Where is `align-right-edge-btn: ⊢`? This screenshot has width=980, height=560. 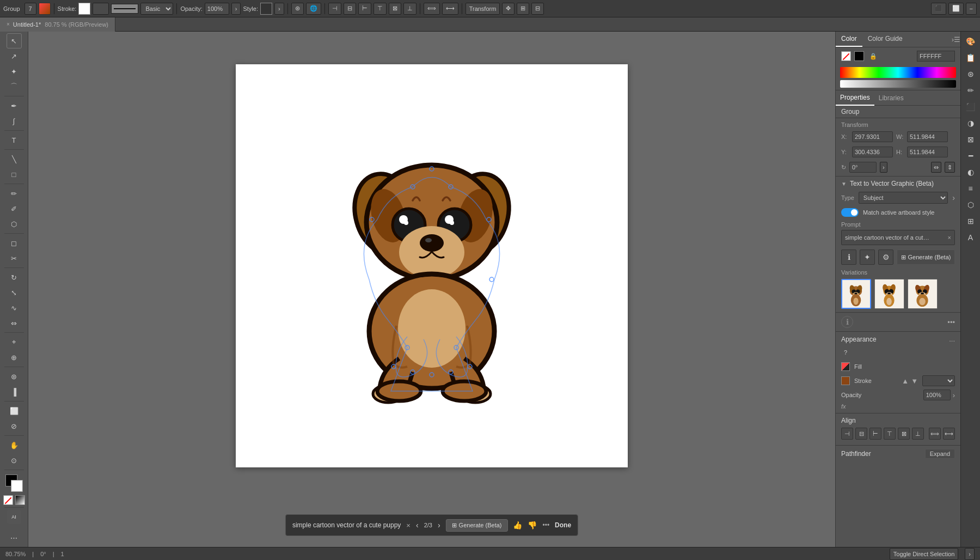
align-right-edge-btn: ⊢ is located at coordinates (875, 434).